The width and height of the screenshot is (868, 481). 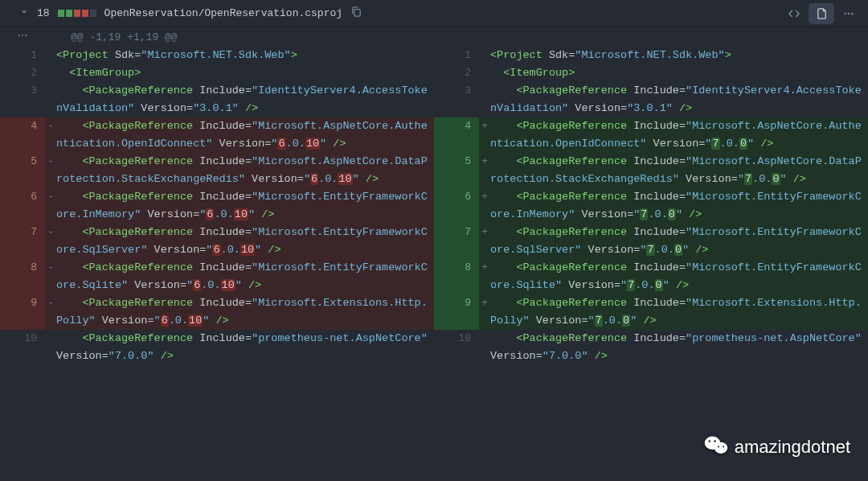 What do you see at coordinates (217, 206) in the screenshot?
I see `diff-line-del: 6- <PackageReference Include="Microsoft.…` at bounding box center [217, 206].